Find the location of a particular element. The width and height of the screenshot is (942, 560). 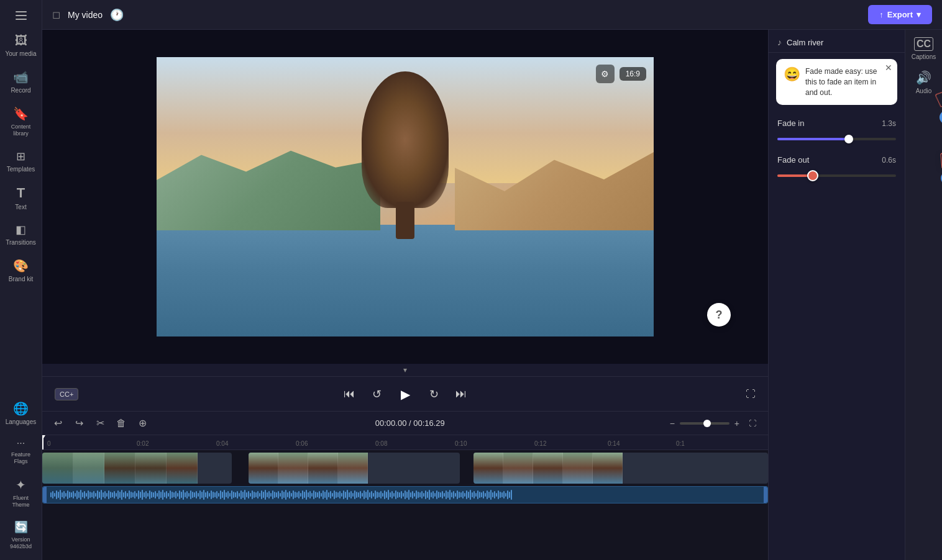

ruler-tick-1: 0:02 is located at coordinates (143, 443).